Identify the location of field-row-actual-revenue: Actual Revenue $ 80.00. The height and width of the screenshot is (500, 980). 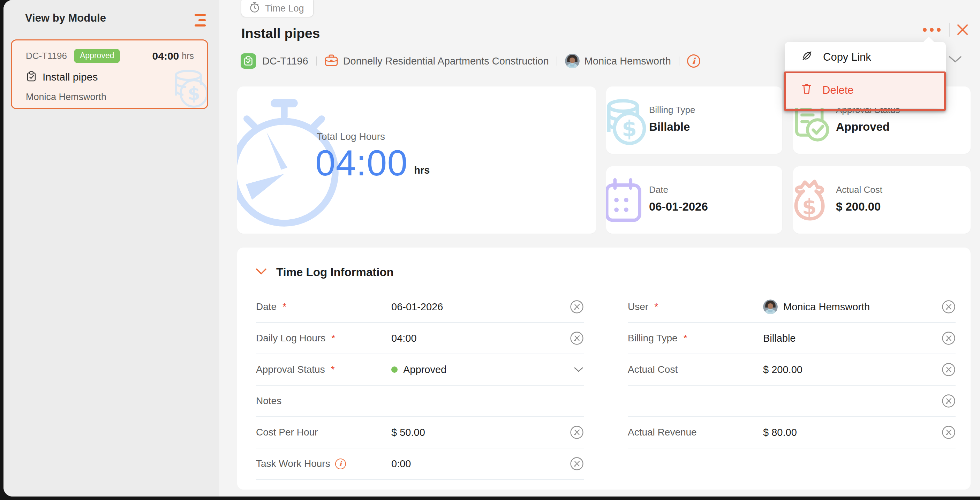
(792, 433).